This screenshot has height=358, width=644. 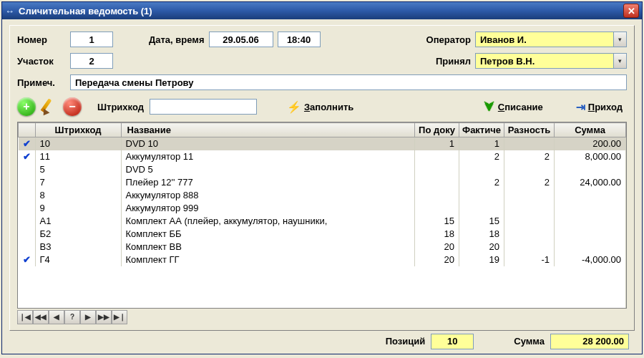 I want to click on add-button: +, so click(x=26, y=107).